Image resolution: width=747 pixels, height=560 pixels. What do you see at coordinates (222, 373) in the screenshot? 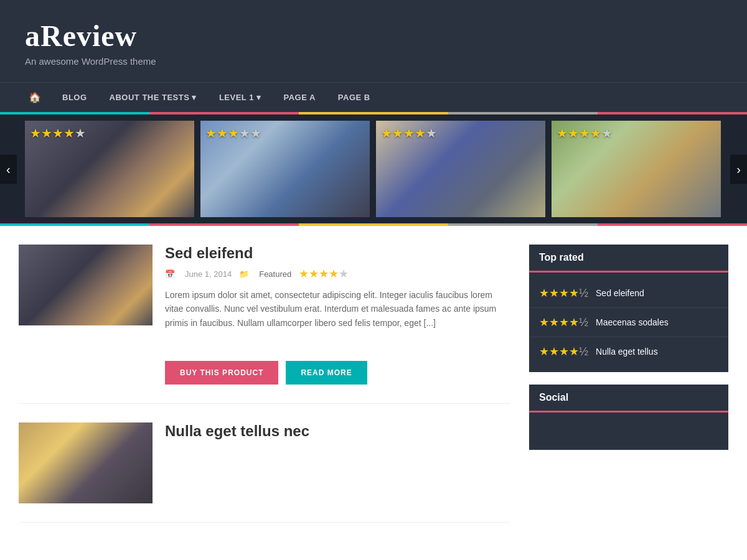
I see `buy-product-button: BUY THIS PRODUCT` at bounding box center [222, 373].